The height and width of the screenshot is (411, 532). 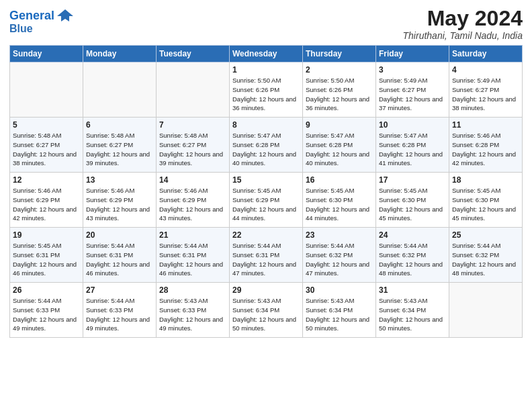 I want to click on col-tuesday: Tuesday, so click(x=193, y=54).